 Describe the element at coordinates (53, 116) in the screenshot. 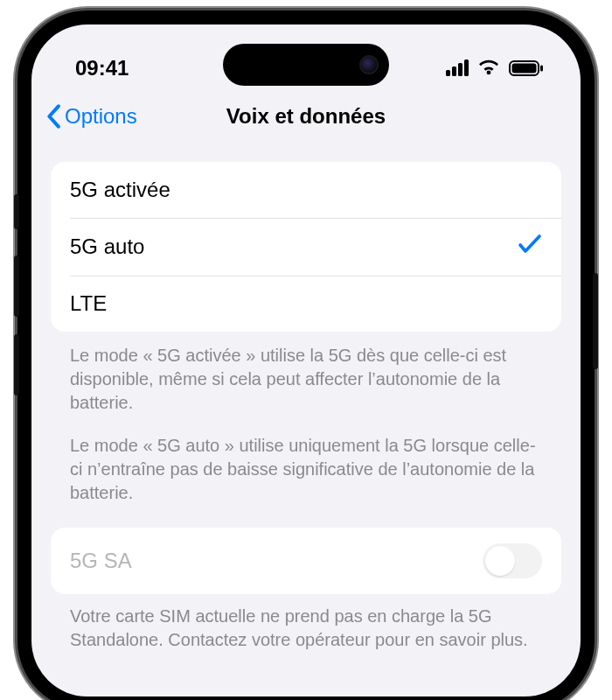

I see `chevron-left-icon` at that location.